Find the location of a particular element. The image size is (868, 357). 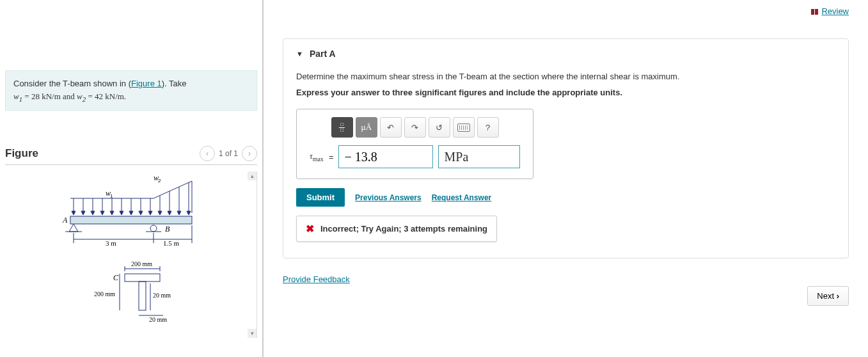

answer-value-input is located at coordinates (386, 157).